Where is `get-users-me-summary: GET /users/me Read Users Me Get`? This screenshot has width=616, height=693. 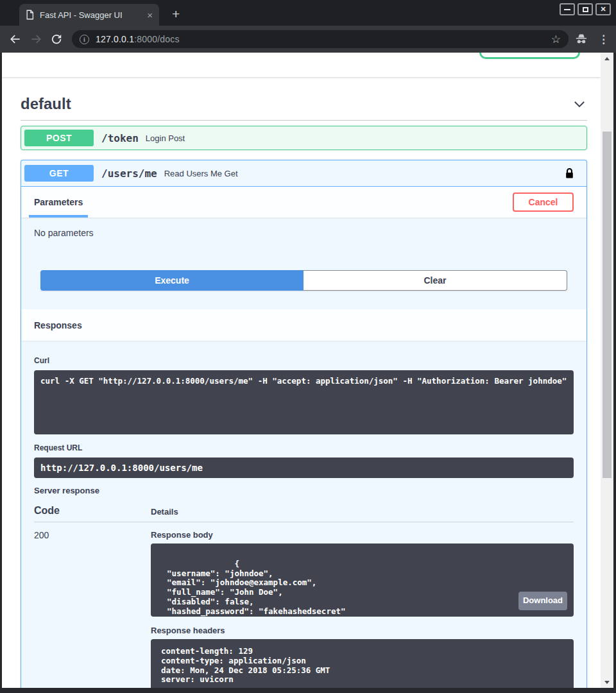 get-users-me-summary: GET /users/me Read Users Me Get is located at coordinates (304, 173).